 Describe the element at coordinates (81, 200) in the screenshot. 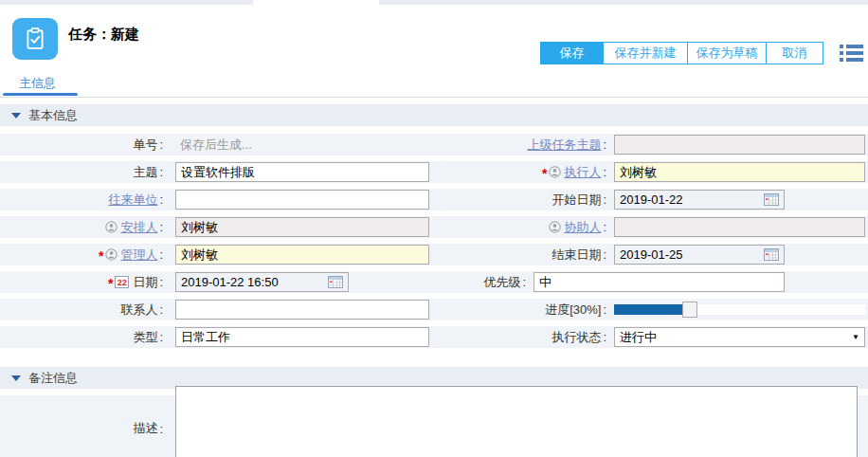

I see `field-label: 往来单位 :` at that location.